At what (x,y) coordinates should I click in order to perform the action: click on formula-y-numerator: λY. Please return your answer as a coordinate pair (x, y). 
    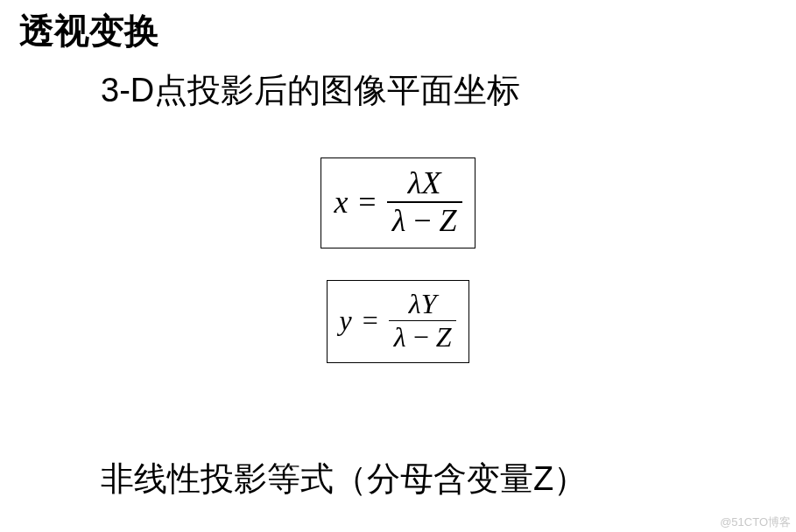
    Looking at the image, I should click on (423, 304).